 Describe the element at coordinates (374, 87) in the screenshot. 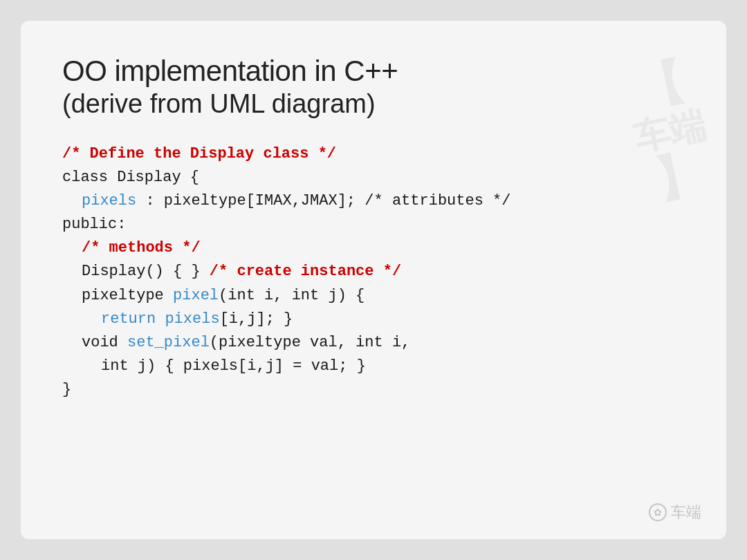

I see `title-block: OO implementation in C++ (derive from UM…` at that location.